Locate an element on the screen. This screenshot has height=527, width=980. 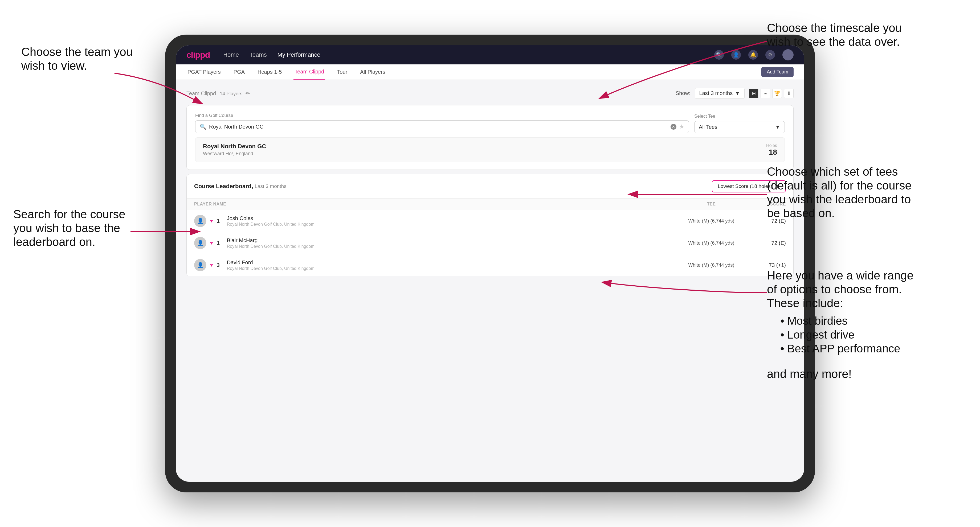
tee-select: Select Tee All Tees ▼ is located at coordinates (740, 123).